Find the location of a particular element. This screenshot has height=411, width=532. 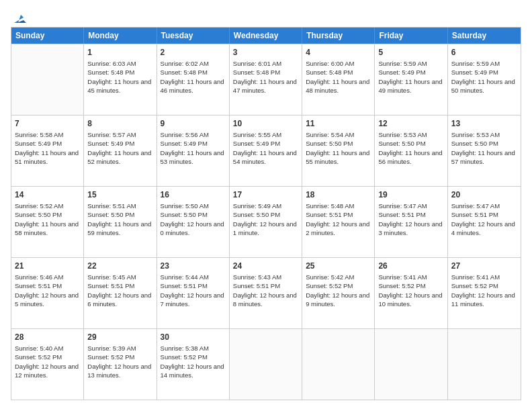

header-day-monday: Monday is located at coordinates (120, 36).